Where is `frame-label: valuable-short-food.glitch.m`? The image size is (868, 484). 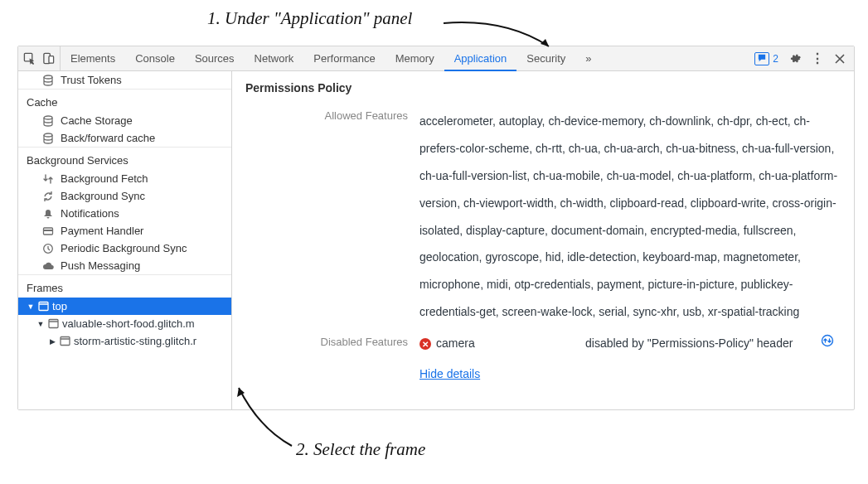
frame-label: valuable-short-food.glitch.m is located at coordinates (129, 323).